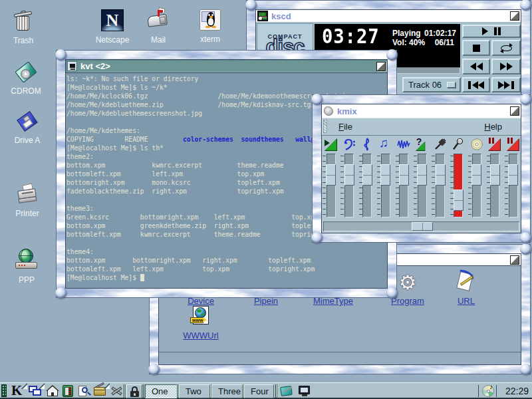 The height and width of the screenshot is (399, 532). What do you see at coordinates (493, 126) in the screenshot?
I see `menu-help: Help` at bounding box center [493, 126].